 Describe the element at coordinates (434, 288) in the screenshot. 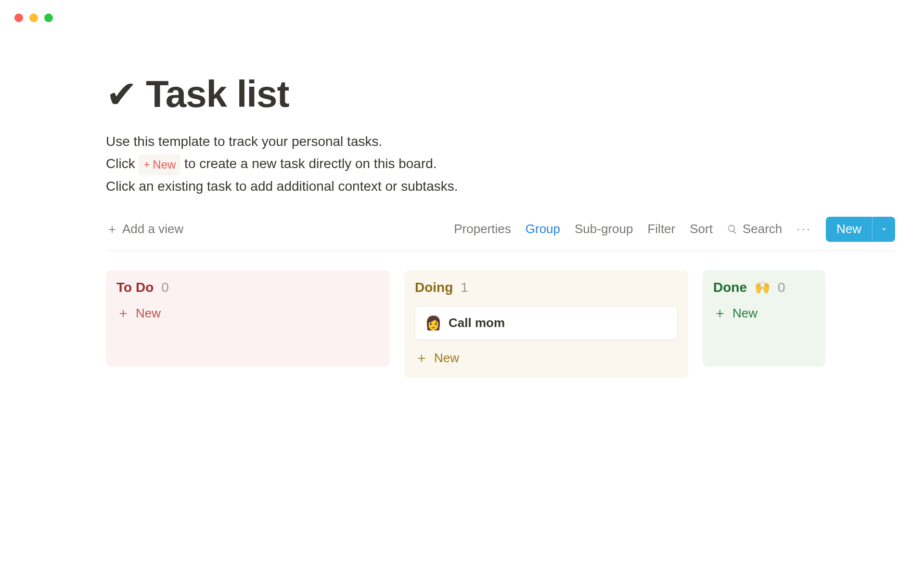

I see `column-title: Doing` at that location.